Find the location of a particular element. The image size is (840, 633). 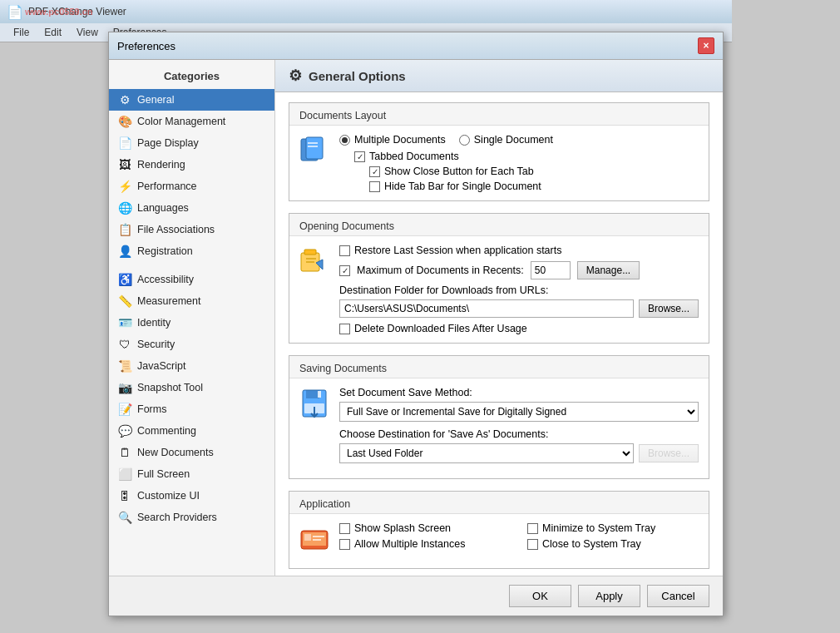

sidebar-item-forms: 📝 Forms is located at coordinates (191, 409).